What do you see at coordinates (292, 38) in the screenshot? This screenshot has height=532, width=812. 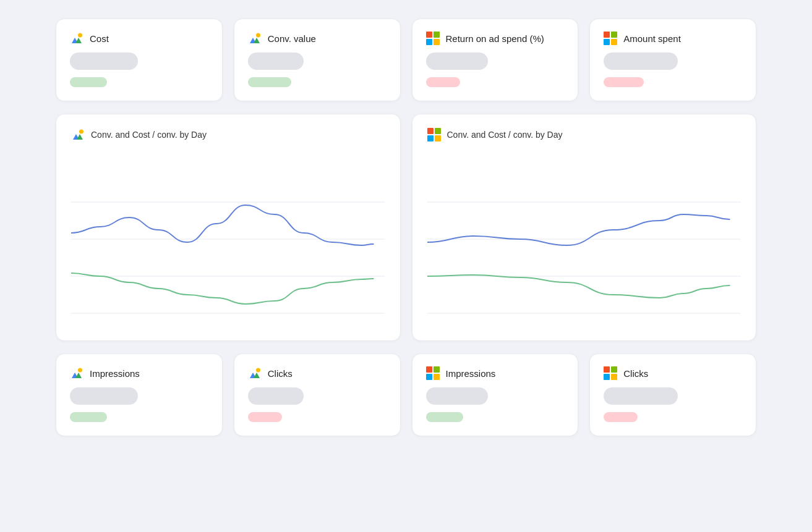 I see `metric-title: Conv. value` at bounding box center [292, 38].